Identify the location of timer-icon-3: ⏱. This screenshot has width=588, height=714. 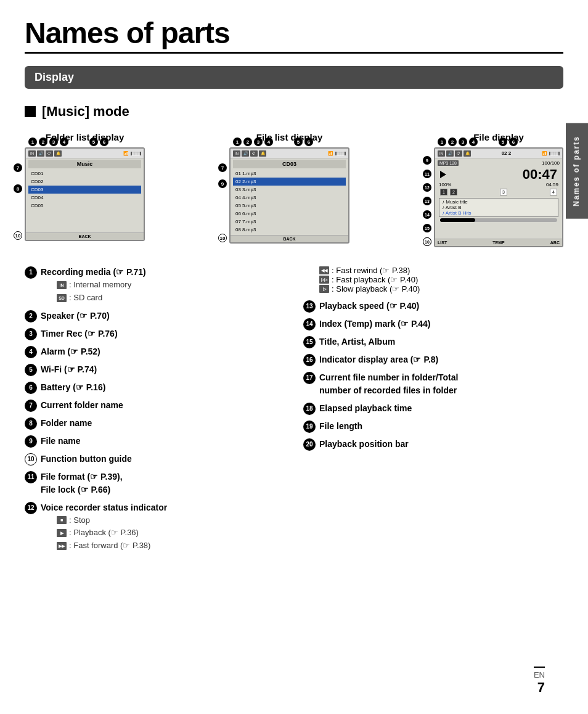
(459, 154).